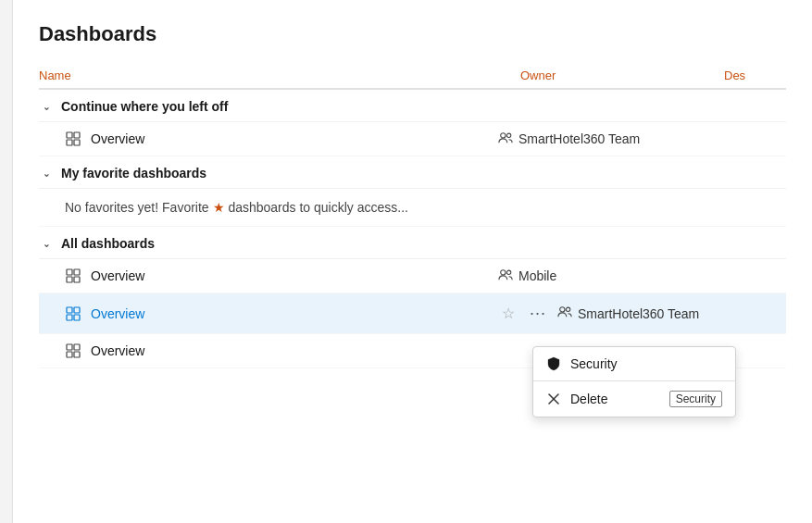 Image resolution: width=812 pixels, height=523 pixels. I want to click on more-options-button: ···, so click(538, 313).